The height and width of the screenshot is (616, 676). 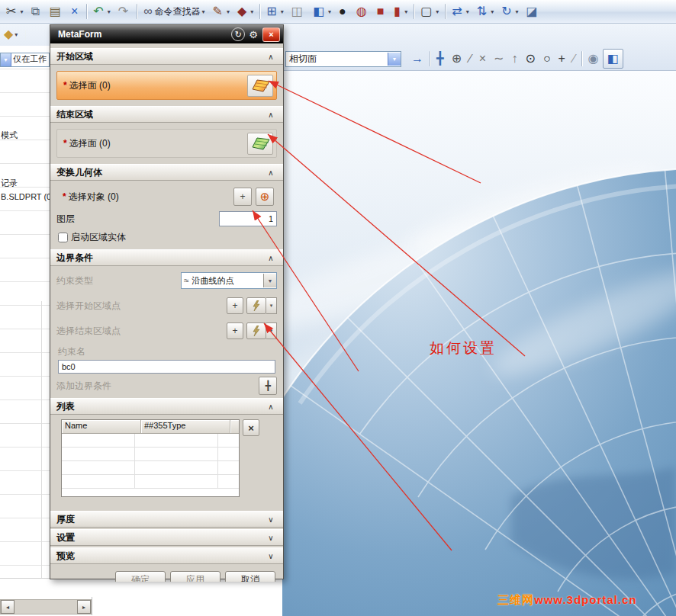 What do you see at coordinates (166, 197) in the screenshot?
I see `select-object-row: * 选择对象 (0) + ⊕` at bounding box center [166, 197].